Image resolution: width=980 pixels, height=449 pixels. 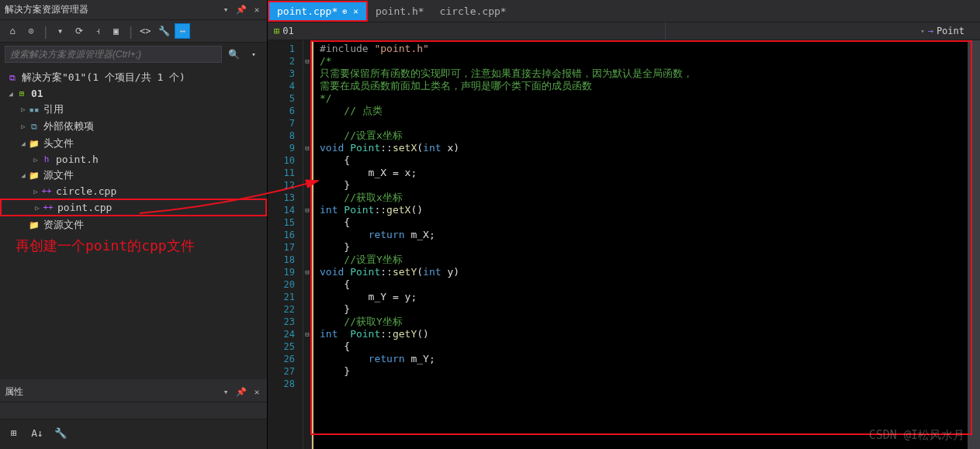 I want to click on folding-column: ⊟⊟⊟⊟⊟, so click(x=307, y=245).